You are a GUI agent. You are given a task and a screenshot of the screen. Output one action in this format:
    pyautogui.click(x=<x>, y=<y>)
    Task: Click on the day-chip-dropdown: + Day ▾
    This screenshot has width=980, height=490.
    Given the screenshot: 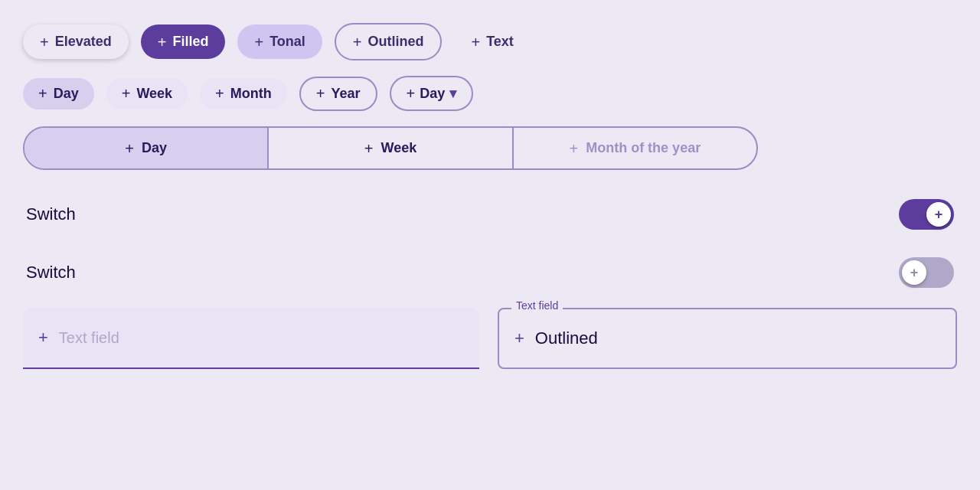 What is the action you would take?
    pyautogui.click(x=432, y=93)
    